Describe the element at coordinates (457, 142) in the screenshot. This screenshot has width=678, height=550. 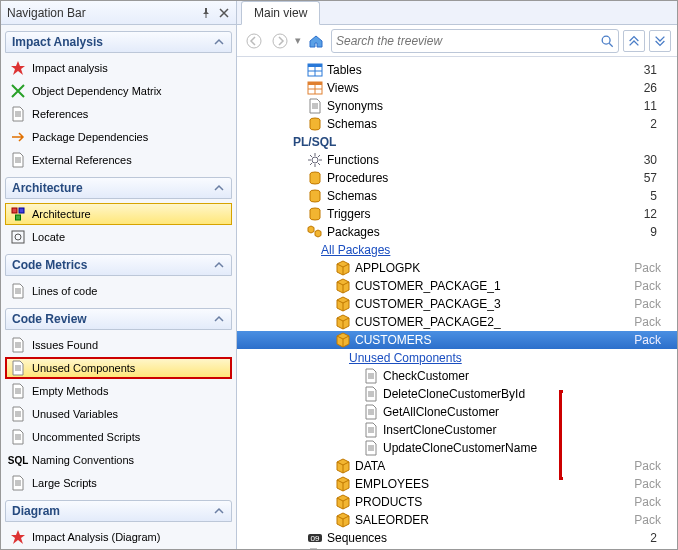
I see `tree-section: PL/SQL` at that location.